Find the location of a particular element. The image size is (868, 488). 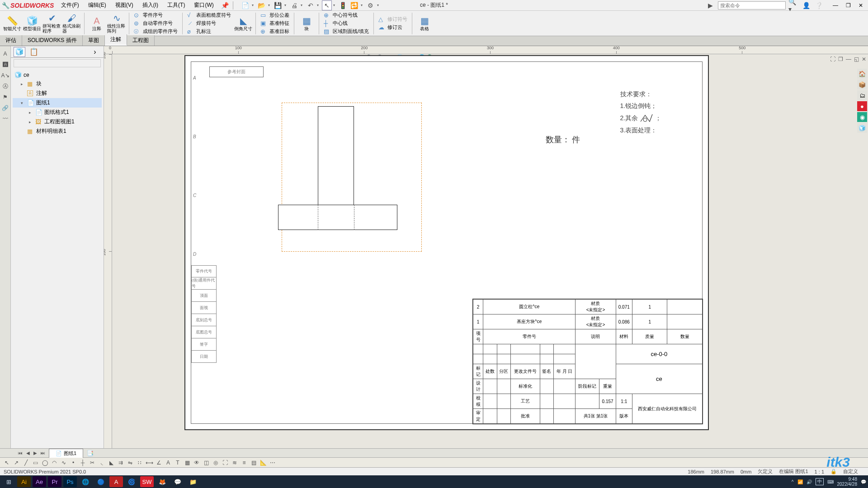

chamfer-dim-button: ◣倒角尺寸 is located at coordinates (243, 23).